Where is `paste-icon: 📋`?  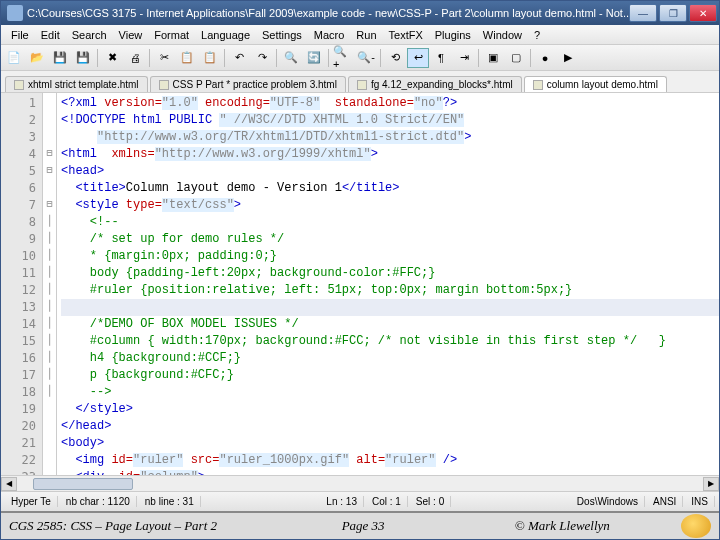
paste-icon: 📋 is located at coordinates (210, 58).